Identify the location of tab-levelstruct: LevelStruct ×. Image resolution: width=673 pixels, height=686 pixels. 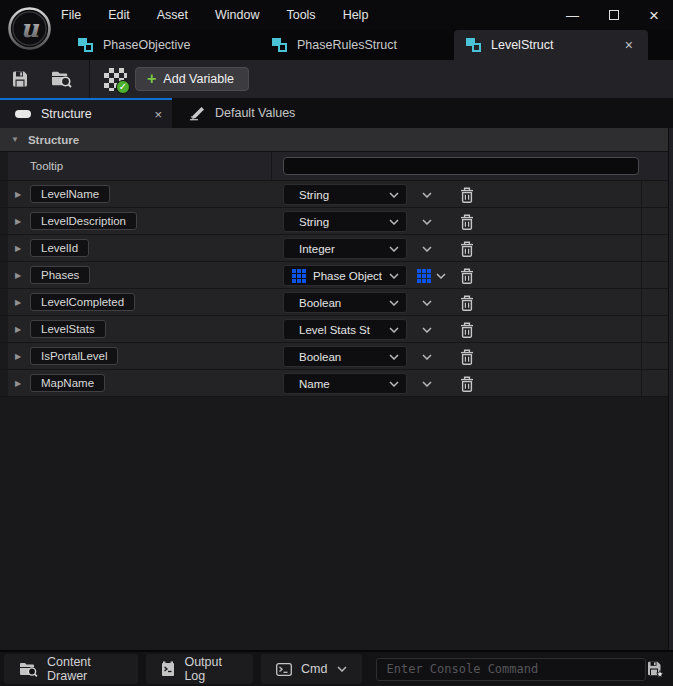
(551, 45).